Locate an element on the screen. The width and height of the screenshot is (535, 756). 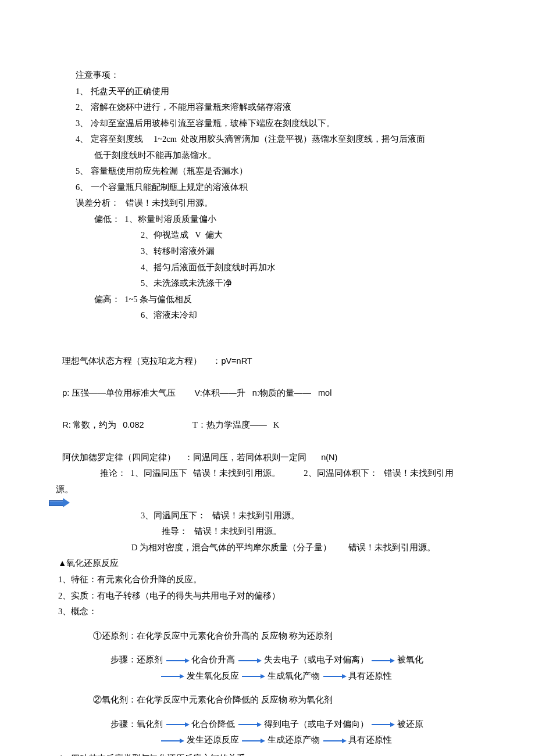
r-val: 0.082 is located at coordinates (133, 425).